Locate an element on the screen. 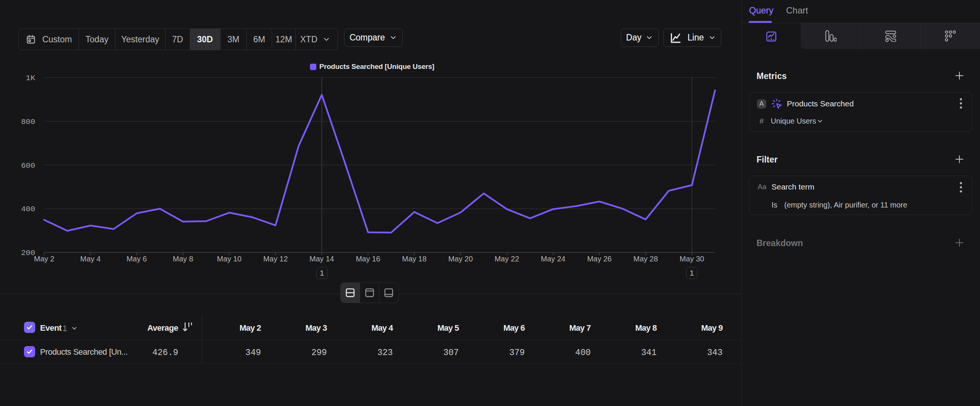 The height and width of the screenshot is (406, 980). svg-text: May 2 is located at coordinates (44, 259).